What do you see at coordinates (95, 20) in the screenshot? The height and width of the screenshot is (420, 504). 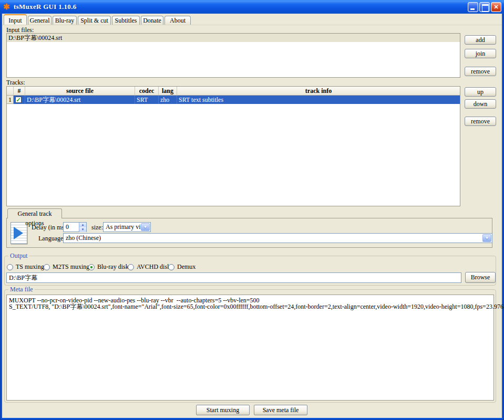 I see `tab-split-cut: Split & cut` at bounding box center [95, 20].